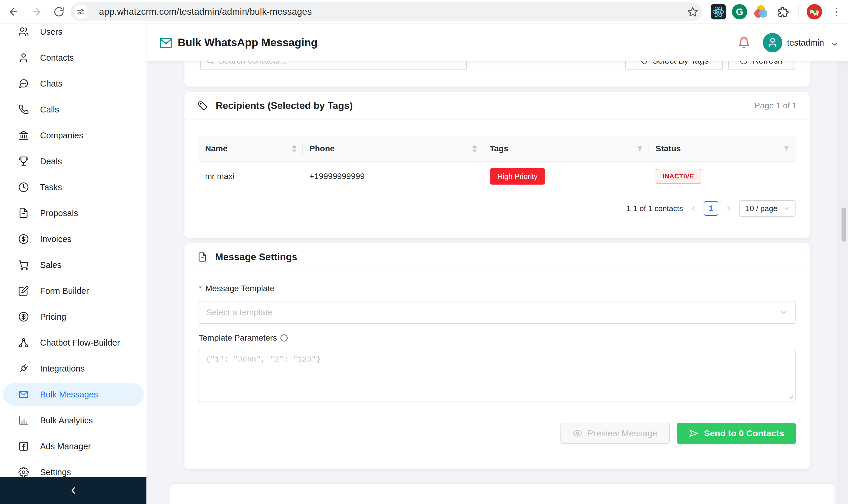 The height and width of the screenshot is (504, 848). Describe the element at coordinates (256, 257) in the screenshot. I see `message-settings-title: Message Settings` at that location.